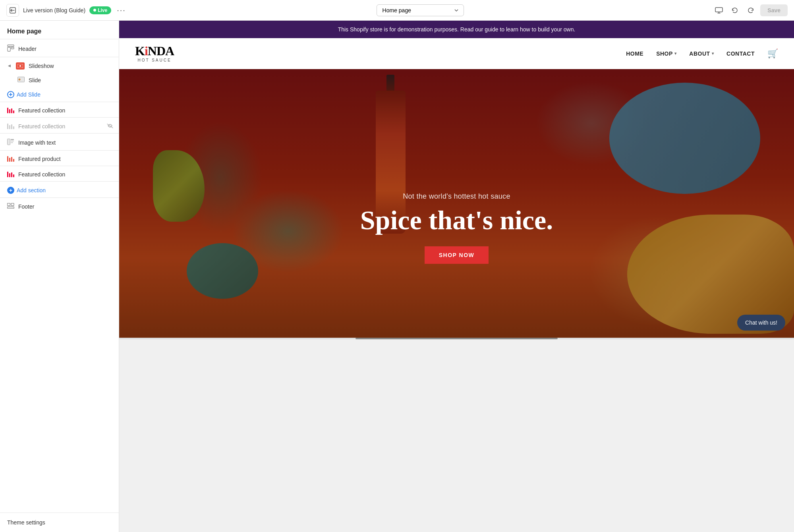  What do you see at coordinates (457, 54) in the screenshot?
I see `store-nav: KiNDA HOT SAUCE HOME SHOP ▾ ABOUT ▾ CONT…` at bounding box center [457, 54].